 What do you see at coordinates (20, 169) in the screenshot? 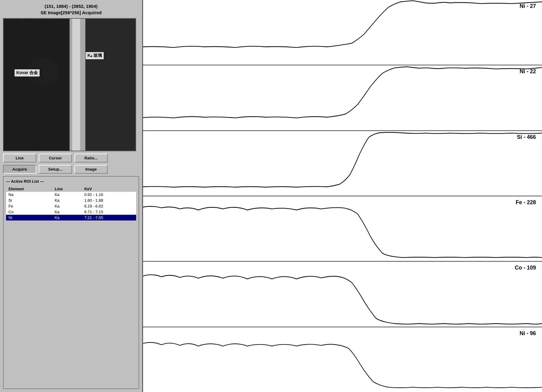
I see `acquire-button: Acquire` at bounding box center [20, 169].